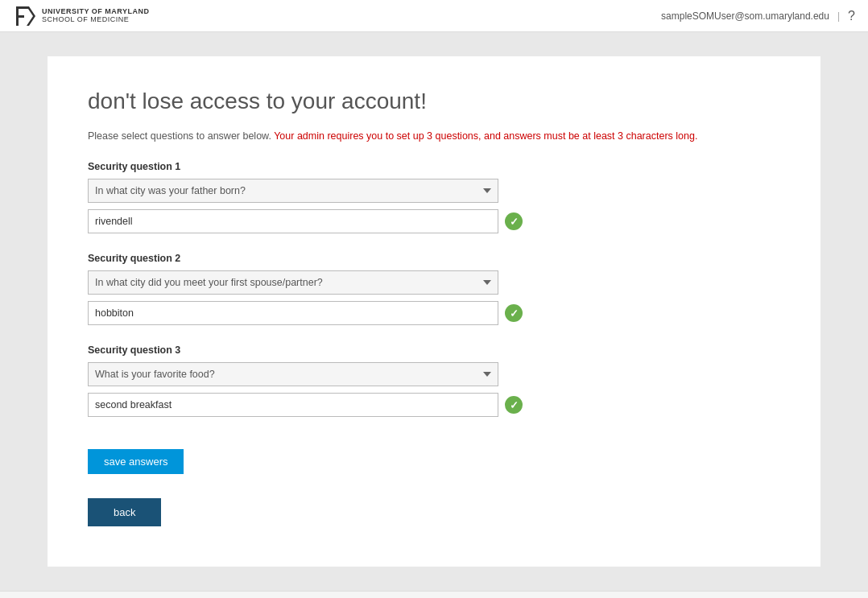 Image resolution: width=868 pixels, height=598 pixels. Describe the element at coordinates (746, 16) in the screenshot. I see `user-email: sampleSOMUser@som.umaryland.edu` at that location.